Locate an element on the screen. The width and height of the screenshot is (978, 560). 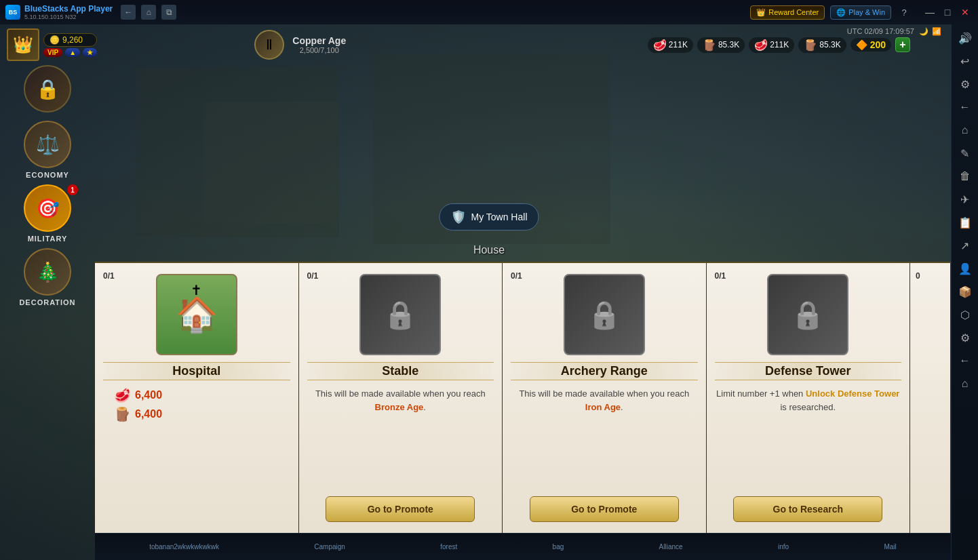
partial-count: 0 is located at coordinates (918, 276).